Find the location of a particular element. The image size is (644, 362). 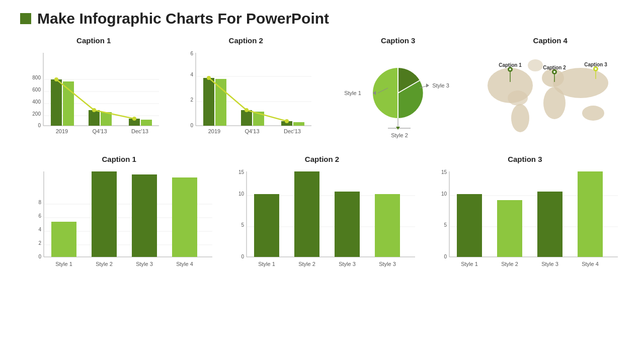

top-chart-3: Caption 3 Style 1 Style is located at coordinates (398, 91).